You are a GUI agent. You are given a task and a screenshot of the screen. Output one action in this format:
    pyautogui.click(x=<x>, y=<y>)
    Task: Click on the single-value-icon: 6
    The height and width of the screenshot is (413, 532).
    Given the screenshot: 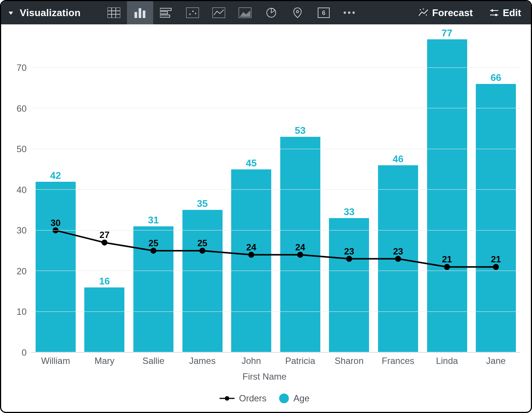 What is the action you would take?
    pyautogui.click(x=324, y=13)
    